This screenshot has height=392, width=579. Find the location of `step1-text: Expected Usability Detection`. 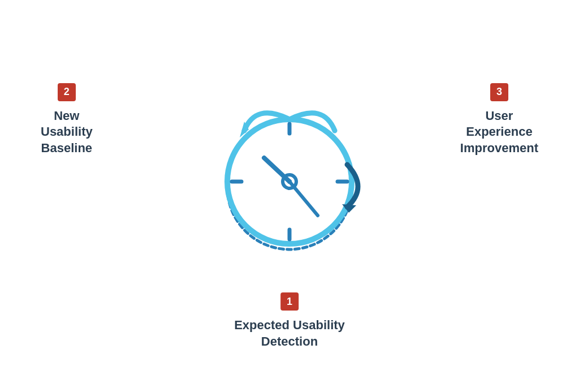

step1-text: Expected Usability Detection is located at coordinates (290, 334).